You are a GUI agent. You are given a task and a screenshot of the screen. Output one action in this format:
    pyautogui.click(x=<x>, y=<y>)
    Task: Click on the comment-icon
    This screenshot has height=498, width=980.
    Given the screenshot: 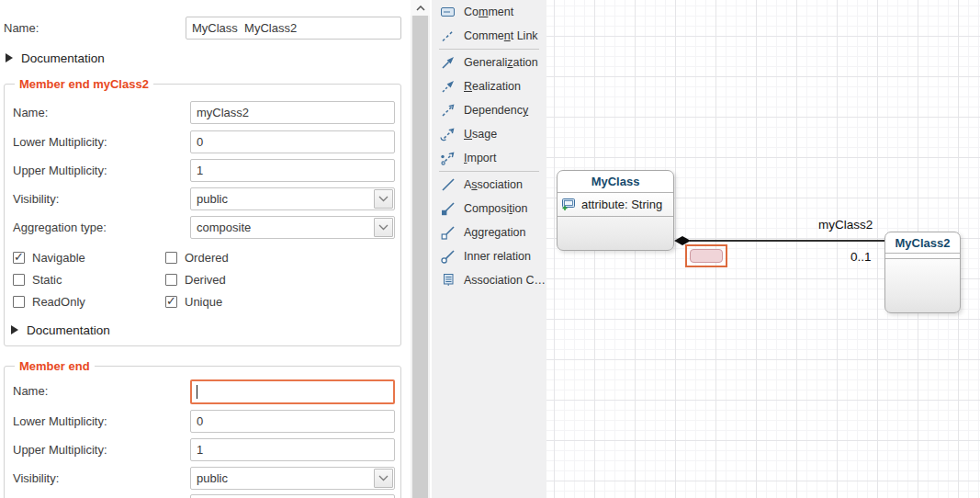 What is the action you would take?
    pyautogui.click(x=448, y=12)
    